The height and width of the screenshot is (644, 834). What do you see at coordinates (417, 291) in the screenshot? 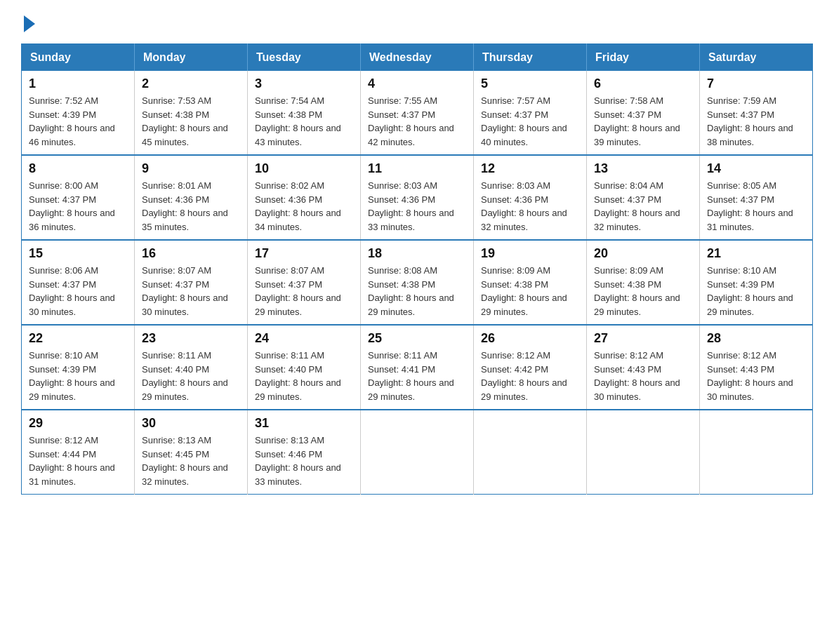
I see `day-info: Sunrise: 8:08 AM Sunset: 4:38 PM Dayligh…` at bounding box center [417, 291].